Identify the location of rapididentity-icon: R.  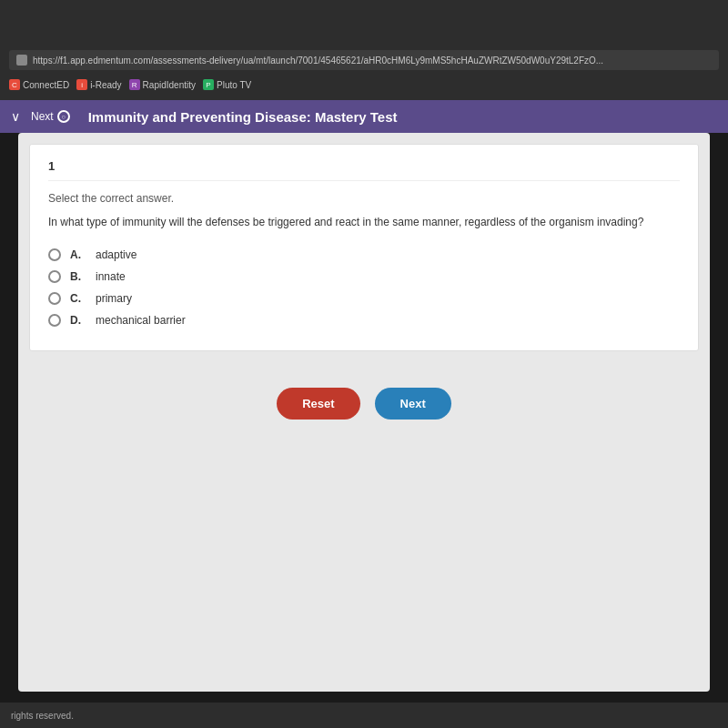
(135, 85).